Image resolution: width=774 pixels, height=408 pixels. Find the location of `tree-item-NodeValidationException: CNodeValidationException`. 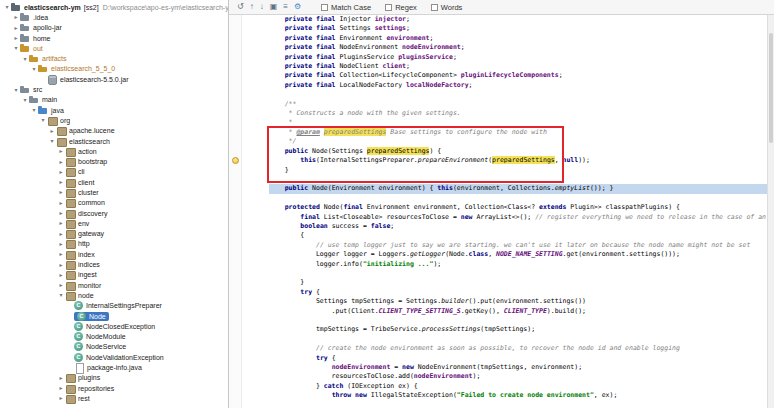

tree-item-NodeValidationException: CNodeValidationException is located at coordinates (114, 357).